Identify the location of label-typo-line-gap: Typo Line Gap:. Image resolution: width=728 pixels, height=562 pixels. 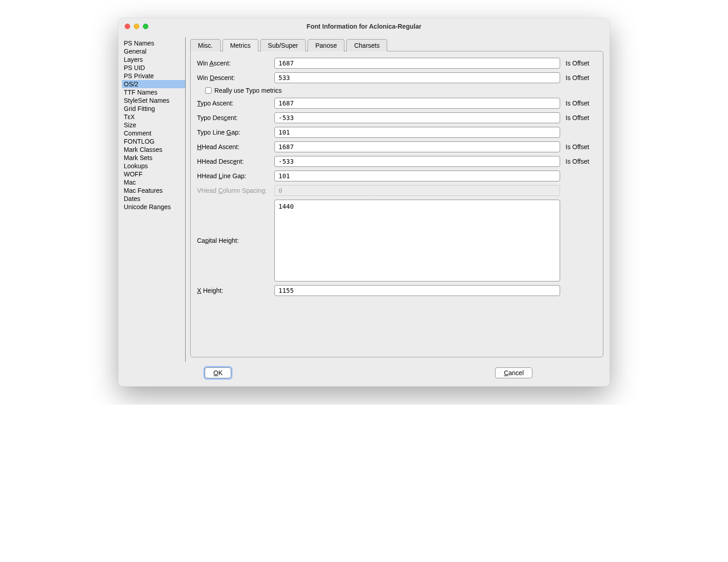
(236, 132).